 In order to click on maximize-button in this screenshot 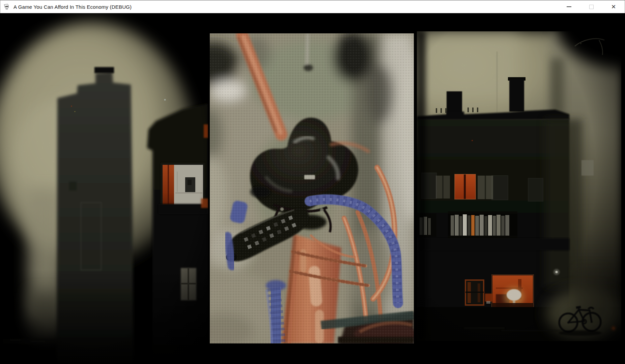, I will do `click(591, 7)`.